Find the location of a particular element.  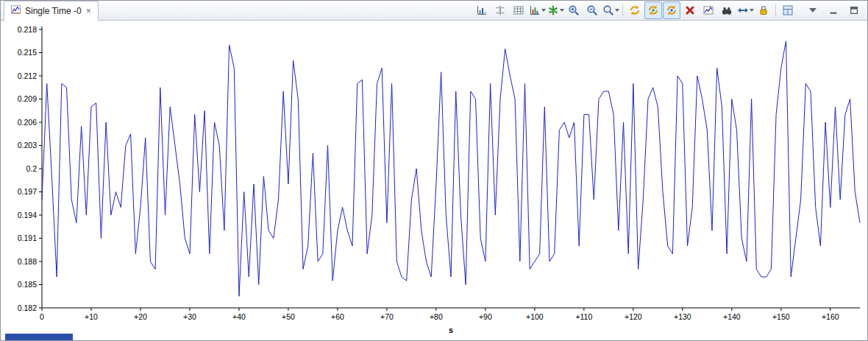

svg-text: +30 is located at coordinates (190, 317).